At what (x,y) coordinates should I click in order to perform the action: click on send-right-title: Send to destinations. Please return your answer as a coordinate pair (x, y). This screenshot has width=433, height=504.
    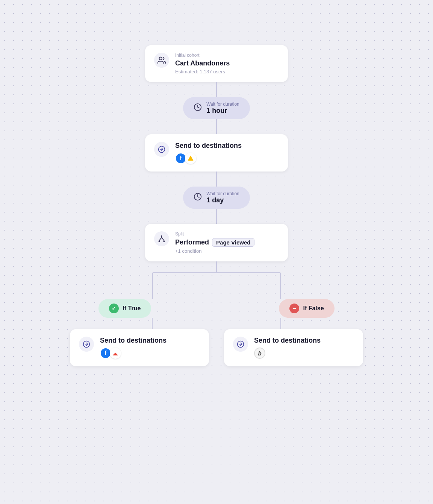
    Looking at the image, I should click on (287, 341).